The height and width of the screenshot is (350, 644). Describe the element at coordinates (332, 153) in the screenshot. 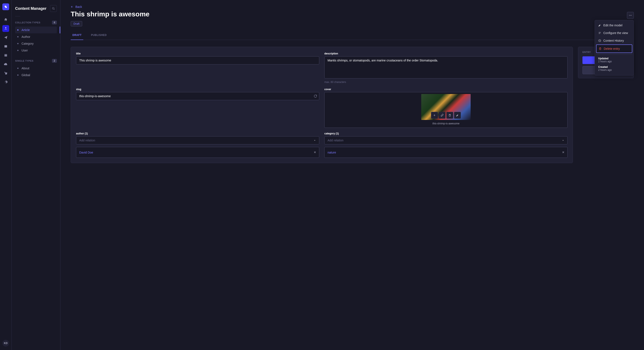

I see `category-relation-name: nature` at that location.